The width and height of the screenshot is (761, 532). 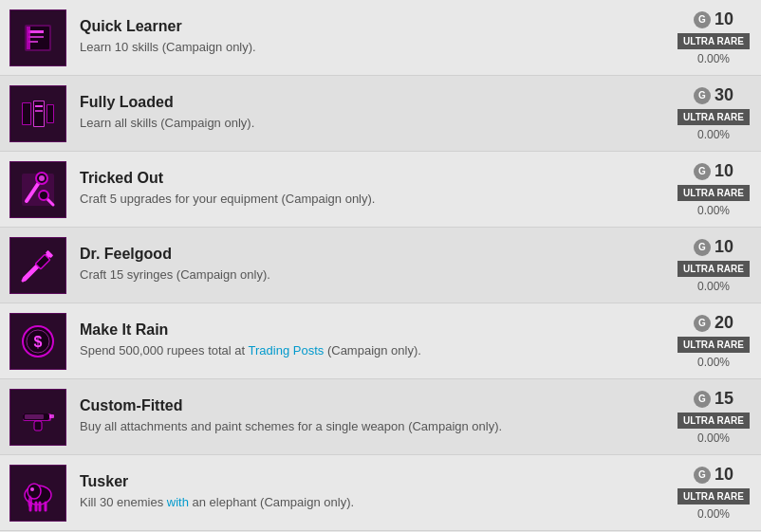 I want to click on achievement-desc-tusker: Kill 30 enemies with an elephant (Campai…, so click(x=373, y=503).